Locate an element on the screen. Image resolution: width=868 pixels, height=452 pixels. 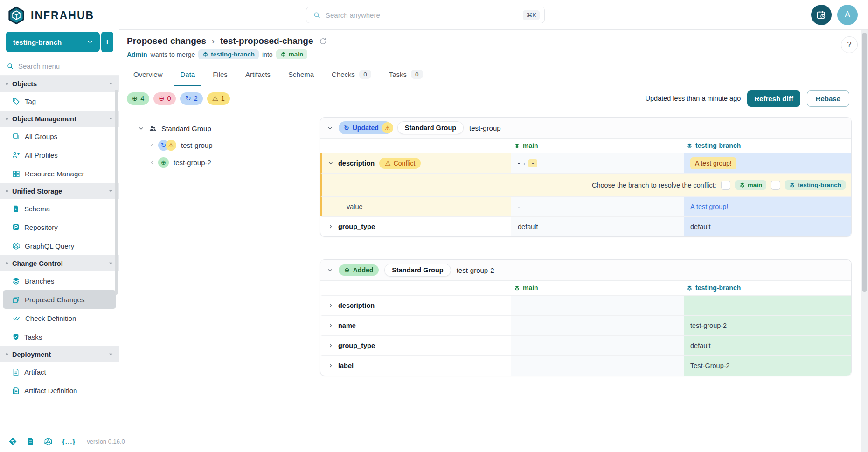
global-search-input is located at coordinates (422, 15).